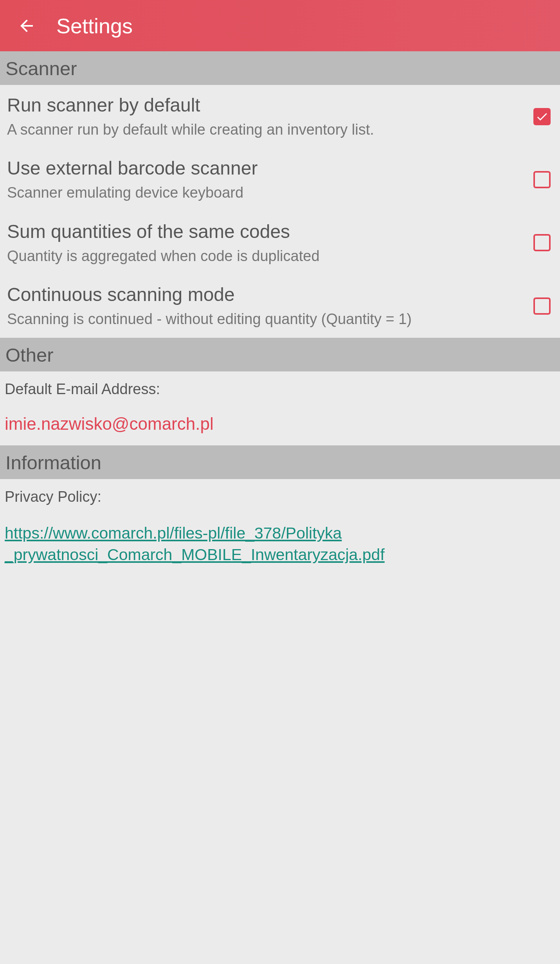 The height and width of the screenshot is (964, 560). I want to click on setting-run-scanner-default: Run scanner by default A scanner run by …, so click(280, 117).